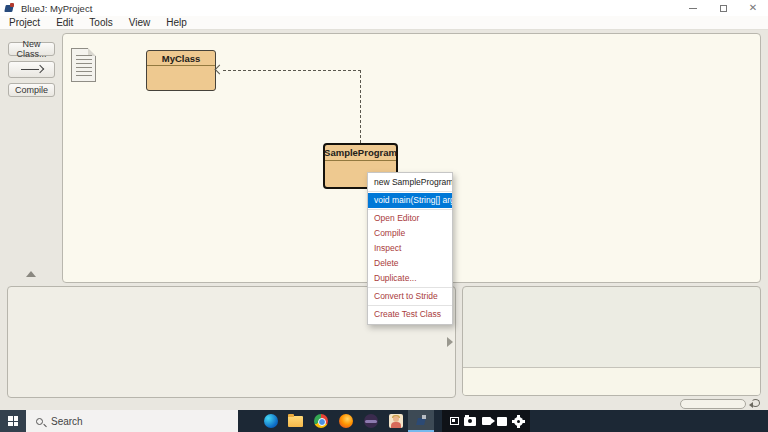 The height and width of the screenshot is (432, 768). Describe the element at coordinates (140, 22) in the screenshot. I see `menu-view: View` at that location.